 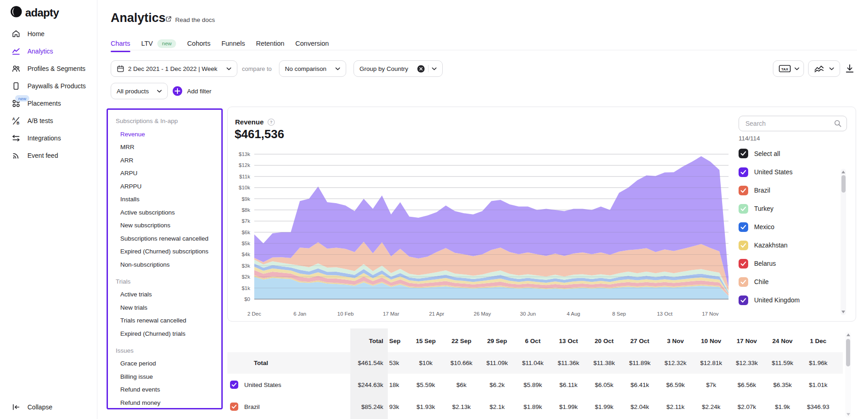 What do you see at coordinates (198, 43) in the screenshot?
I see `tab-cohorts: Cohorts` at bounding box center [198, 43].